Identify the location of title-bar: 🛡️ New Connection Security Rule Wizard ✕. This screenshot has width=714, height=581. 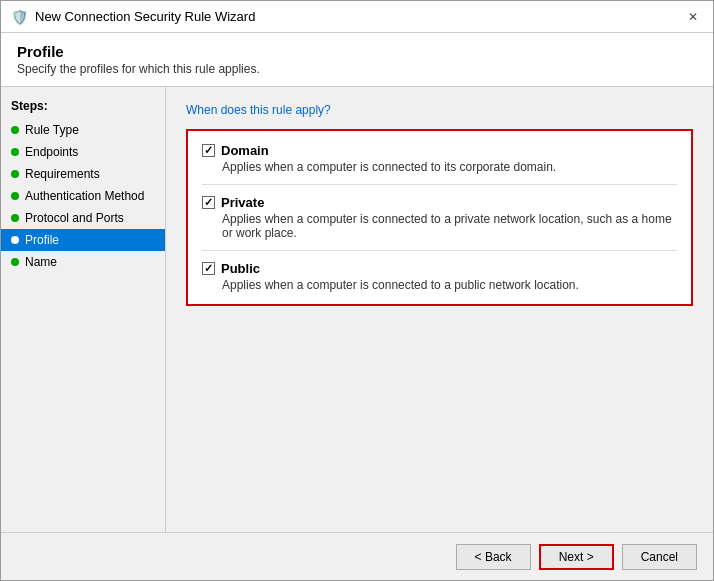
(357, 17).